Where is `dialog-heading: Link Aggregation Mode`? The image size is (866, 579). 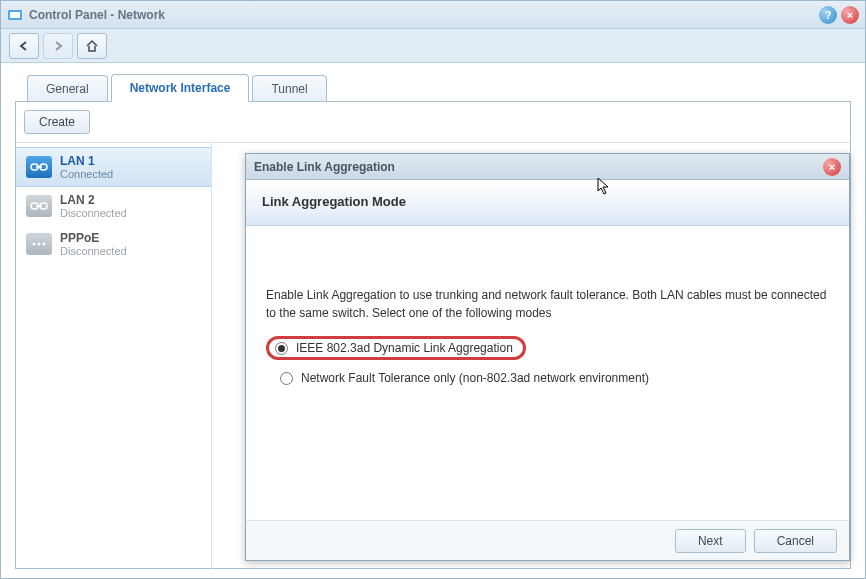 dialog-heading: Link Aggregation Mode is located at coordinates (548, 202).